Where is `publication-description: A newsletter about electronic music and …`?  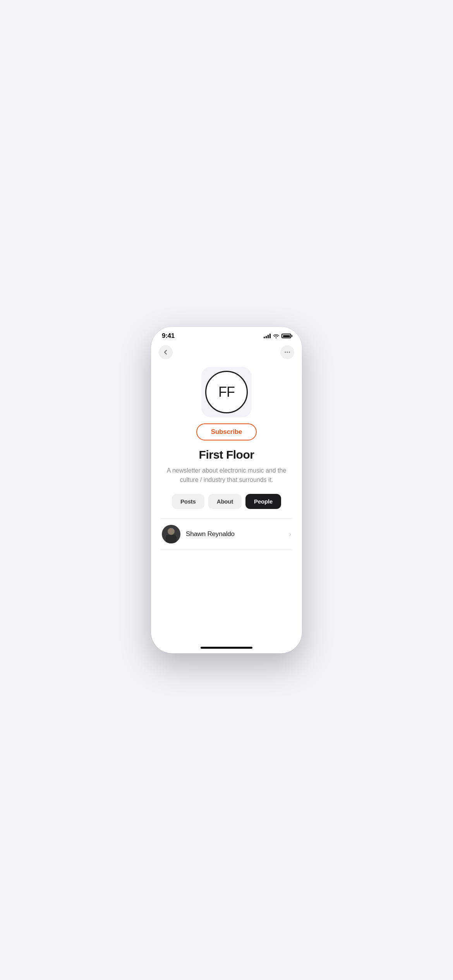
publication-description: A newsletter about electronic music and … is located at coordinates (226, 475).